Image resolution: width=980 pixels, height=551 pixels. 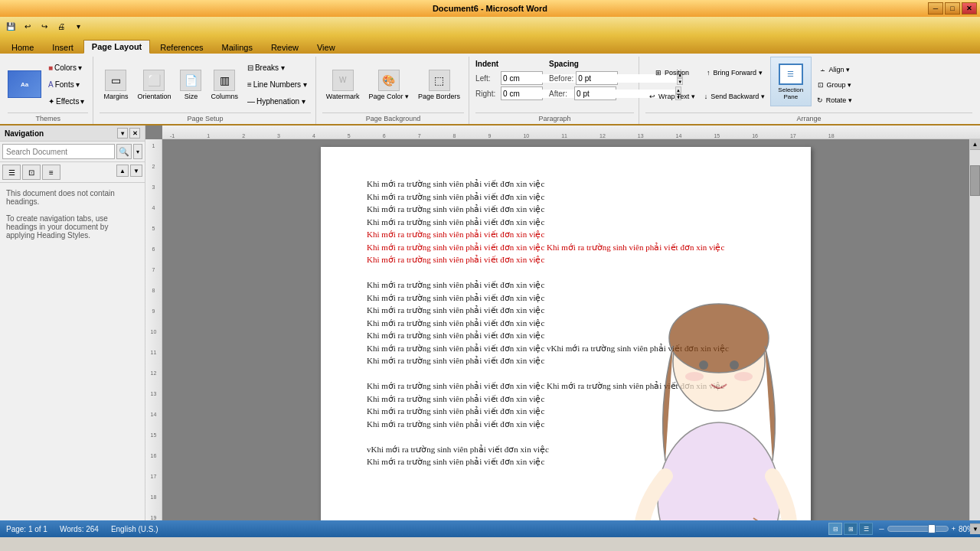 I want to click on after-label: After:, so click(x=560, y=93).